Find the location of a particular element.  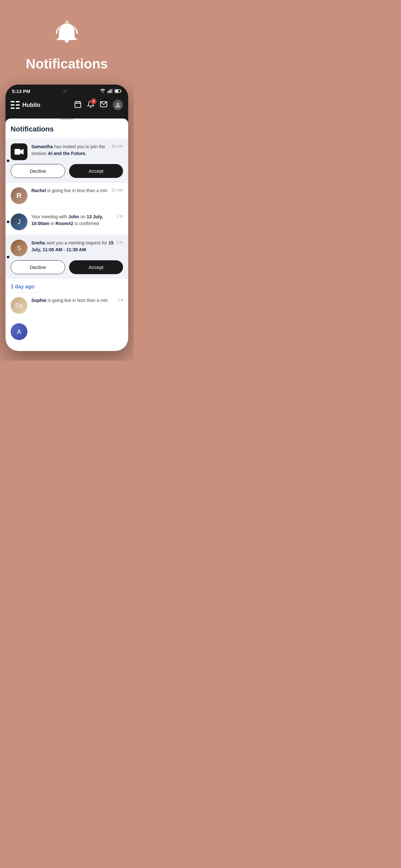

notif-time-samantha: 15 min is located at coordinates (117, 146).